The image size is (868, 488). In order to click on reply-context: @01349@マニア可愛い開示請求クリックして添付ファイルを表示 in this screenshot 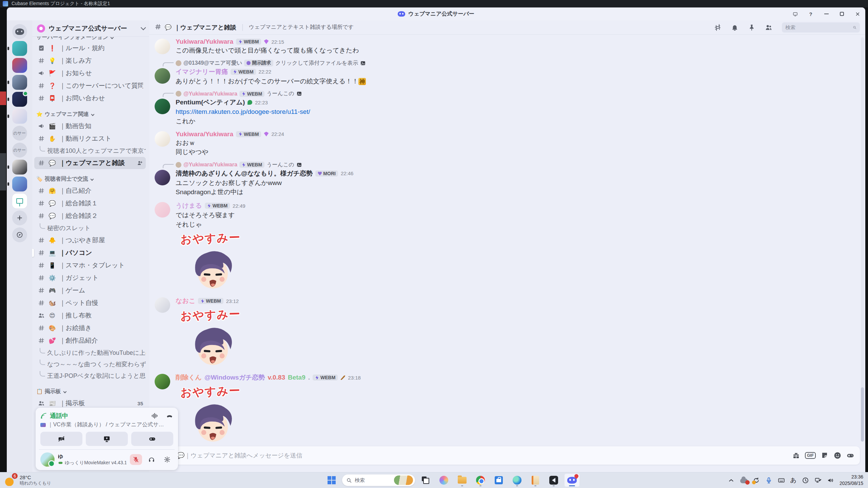, I will do `click(520, 63)`.